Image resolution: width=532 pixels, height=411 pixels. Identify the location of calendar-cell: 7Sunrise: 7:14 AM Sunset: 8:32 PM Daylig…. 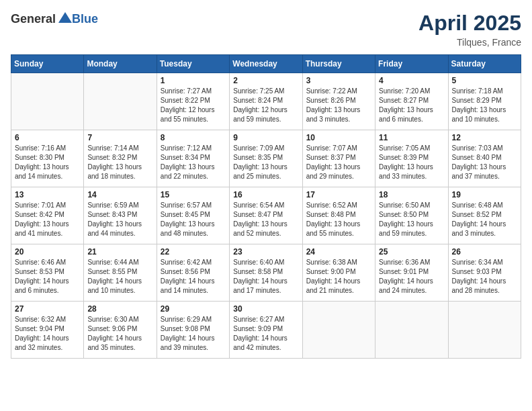
(120, 158).